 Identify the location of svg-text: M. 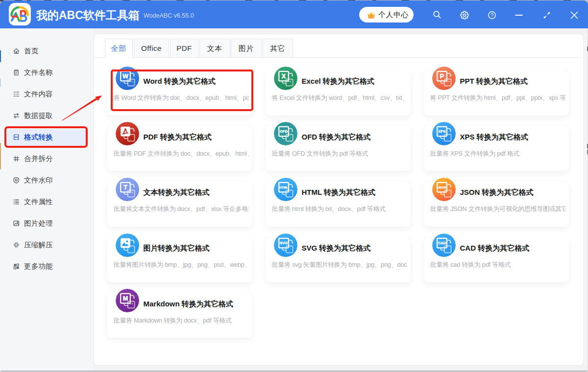
(125, 299).